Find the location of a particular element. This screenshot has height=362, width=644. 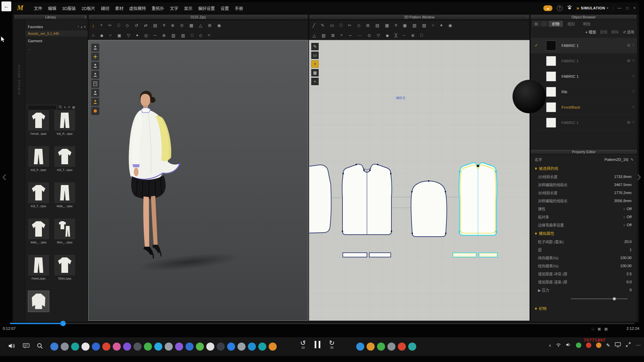

display-icon is located at coordinates (618, 345).